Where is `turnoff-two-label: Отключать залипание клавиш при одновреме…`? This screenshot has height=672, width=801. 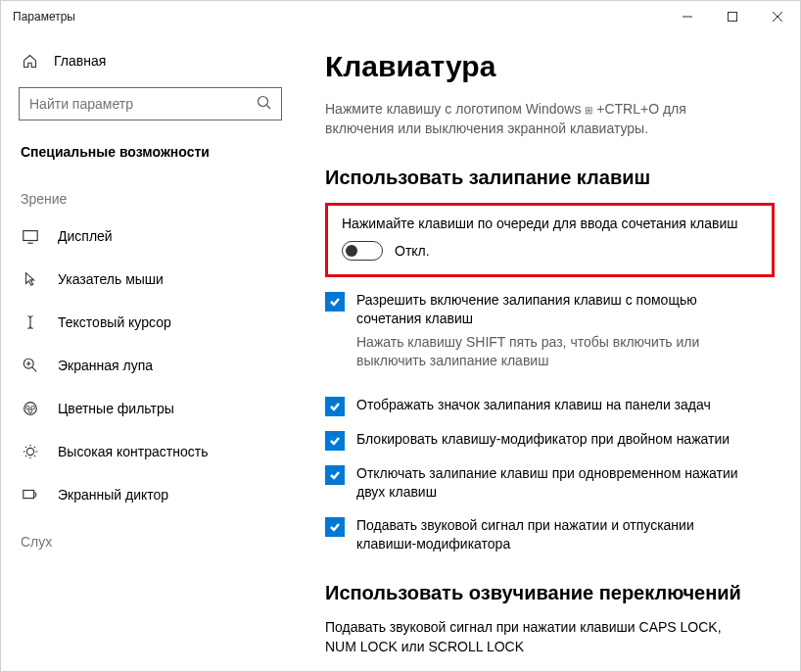
turnoff-two-label: Отключать залипание клавиш при одновреме… is located at coordinates (552, 484).